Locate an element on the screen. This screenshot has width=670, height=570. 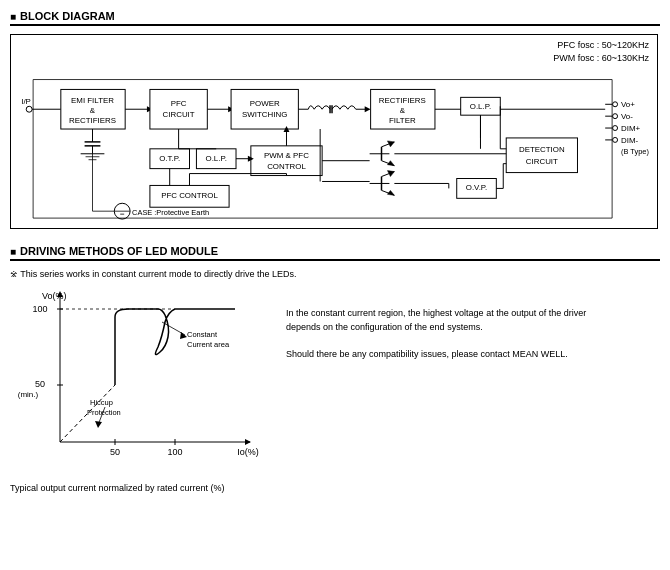
desc-line3: Should there be any compatibility issues… is located at coordinates (473, 355).